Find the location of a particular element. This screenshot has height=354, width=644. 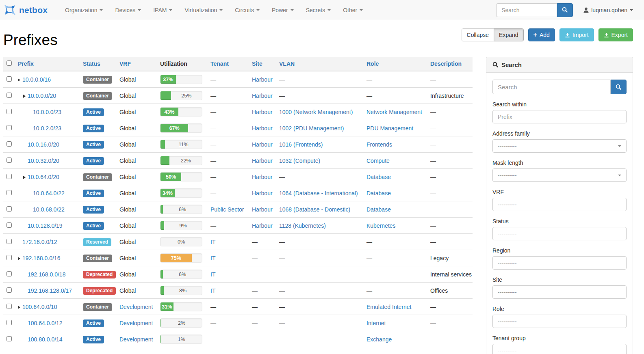

tenant-group-select: ---------- is located at coordinates (559, 349).